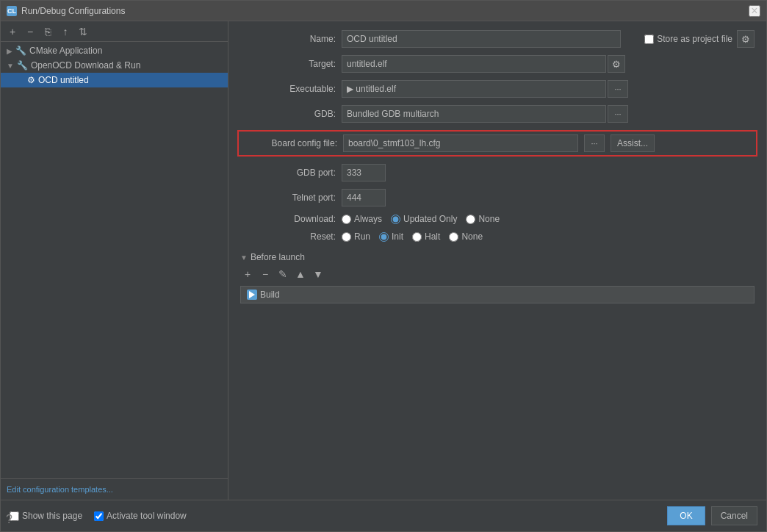  Describe the element at coordinates (483, 219) in the screenshot. I see `download-none-label: None` at that location.